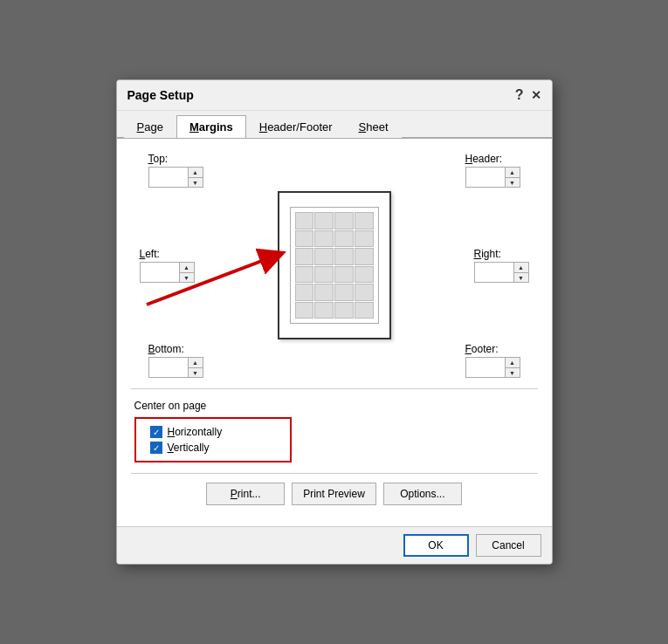 The height and width of the screenshot is (644, 668). I want to click on header-spinner-buttons: ▲ ▼, so click(512, 177).